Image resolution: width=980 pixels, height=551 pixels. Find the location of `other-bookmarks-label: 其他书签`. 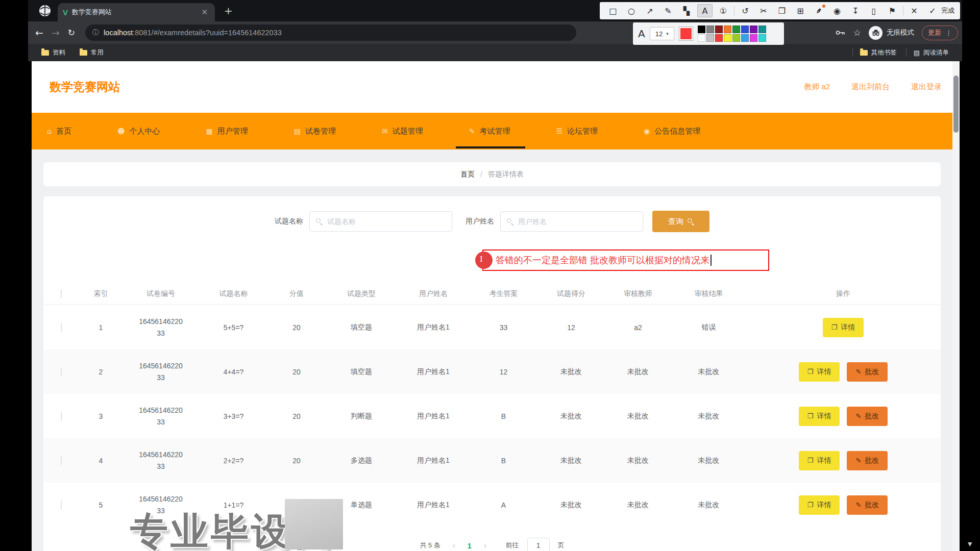

other-bookmarks-label: 其他书签 is located at coordinates (884, 53).